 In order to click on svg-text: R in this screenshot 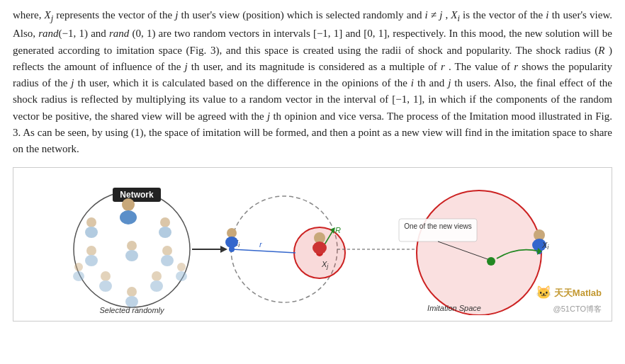, I will do `click(338, 230)`.